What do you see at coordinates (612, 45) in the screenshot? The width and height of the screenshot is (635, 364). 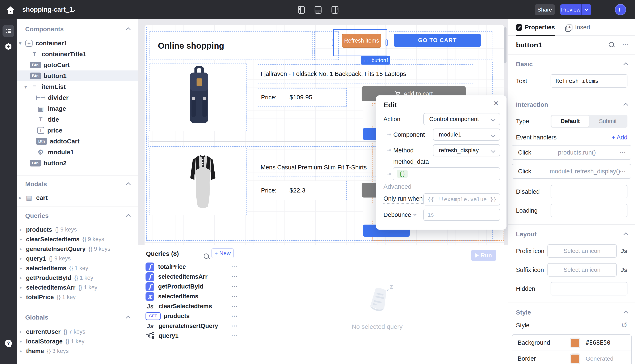 I see `search-icon` at bounding box center [612, 45].